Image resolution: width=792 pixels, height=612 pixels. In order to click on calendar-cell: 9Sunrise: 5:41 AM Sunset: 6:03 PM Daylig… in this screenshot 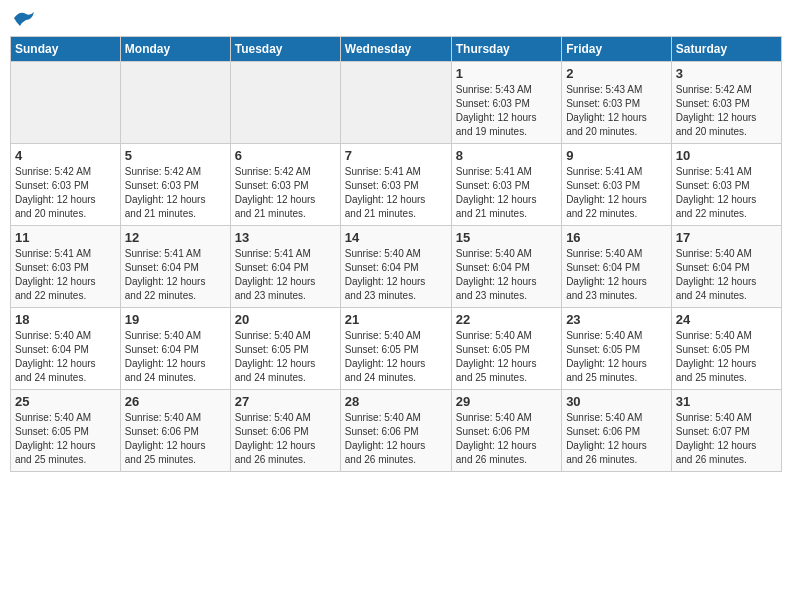, I will do `click(617, 185)`.